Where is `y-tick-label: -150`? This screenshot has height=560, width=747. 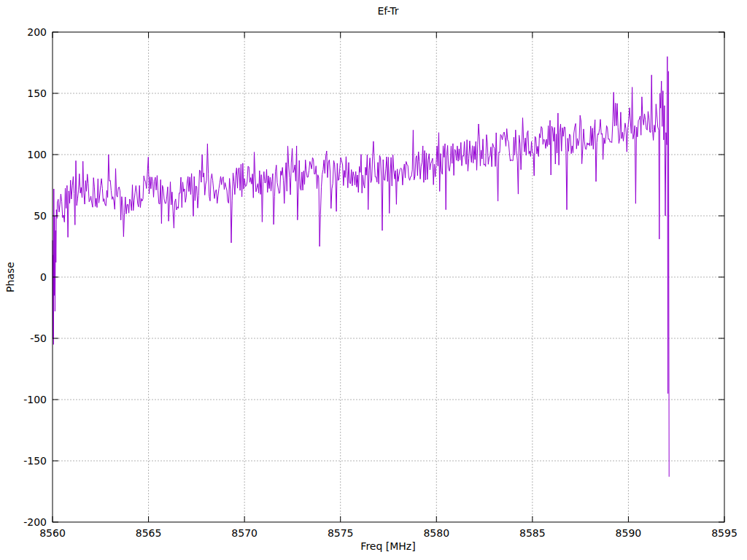 y-tick-label: -150 is located at coordinates (35, 461).